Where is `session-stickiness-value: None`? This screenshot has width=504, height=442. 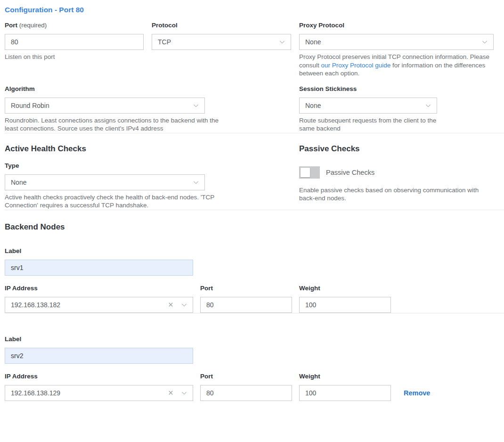 session-stickiness-value: None is located at coordinates (365, 106).